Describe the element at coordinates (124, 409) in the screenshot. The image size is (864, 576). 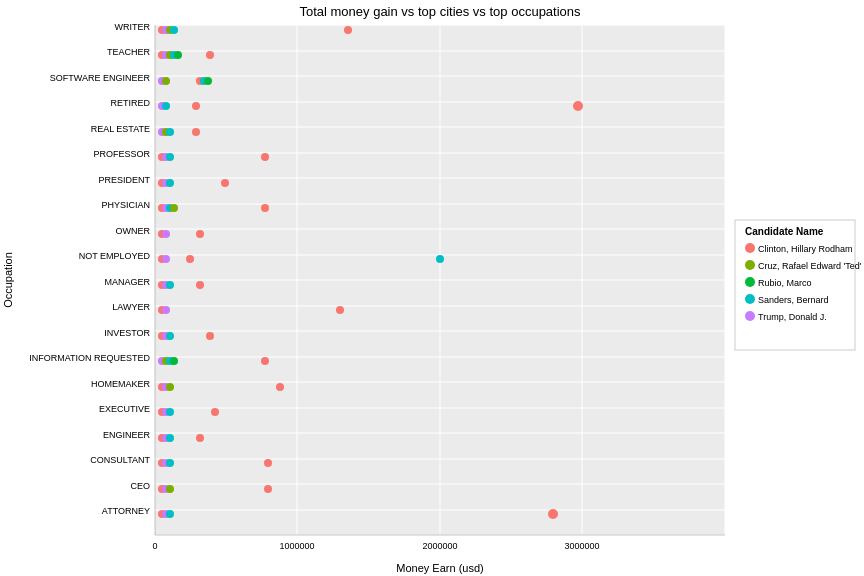
I see `y-tick-executive: EXECUTIVE` at that location.